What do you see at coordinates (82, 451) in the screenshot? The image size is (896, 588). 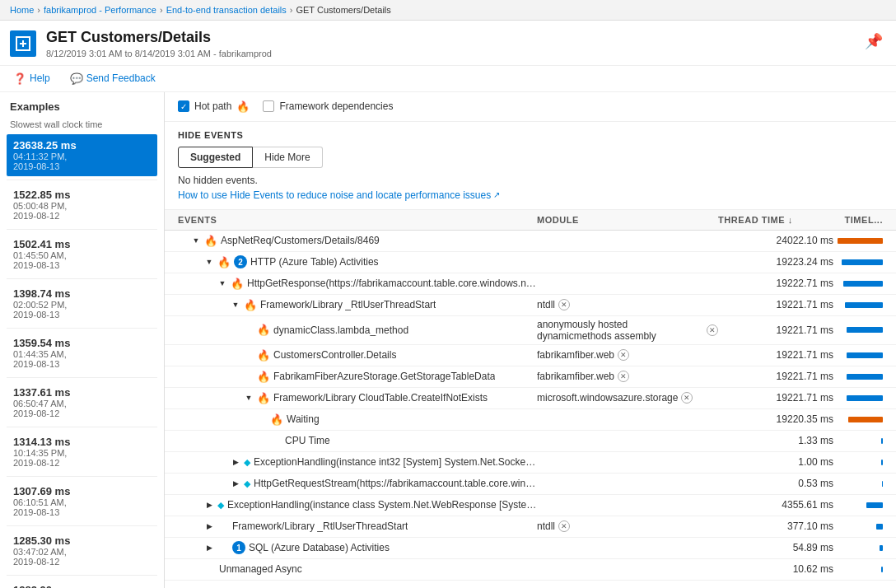 I see `sidebar-item-6: 1314.13 ms 10:14:35 PM, 2019-08-12` at bounding box center [82, 451].